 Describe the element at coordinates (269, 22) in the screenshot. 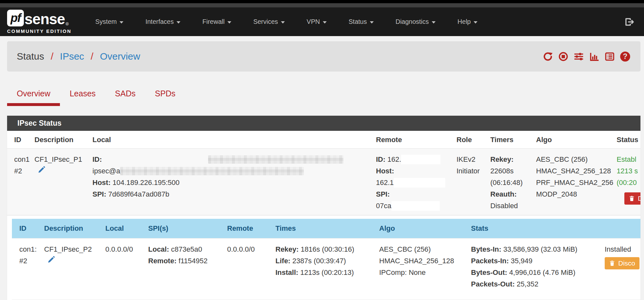

I see `nav-item-services: Services` at that location.